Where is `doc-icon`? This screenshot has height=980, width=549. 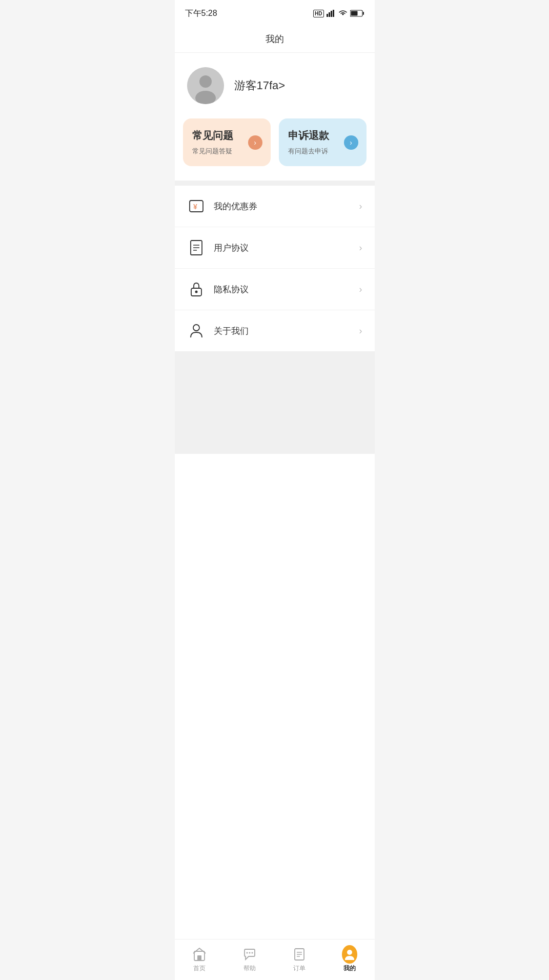 doc-icon is located at coordinates (196, 248).